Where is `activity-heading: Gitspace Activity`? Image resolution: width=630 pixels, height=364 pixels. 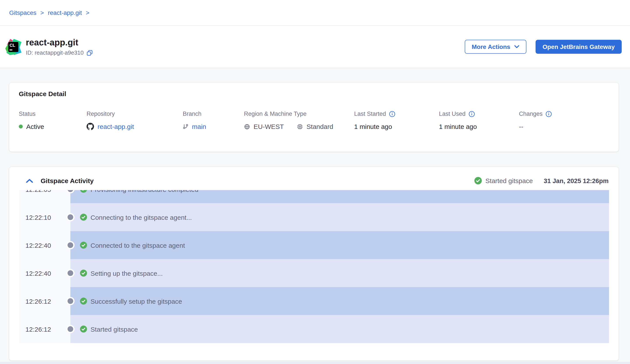 activity-heading: Gitspace Activity is located at coordinates (67, 181).